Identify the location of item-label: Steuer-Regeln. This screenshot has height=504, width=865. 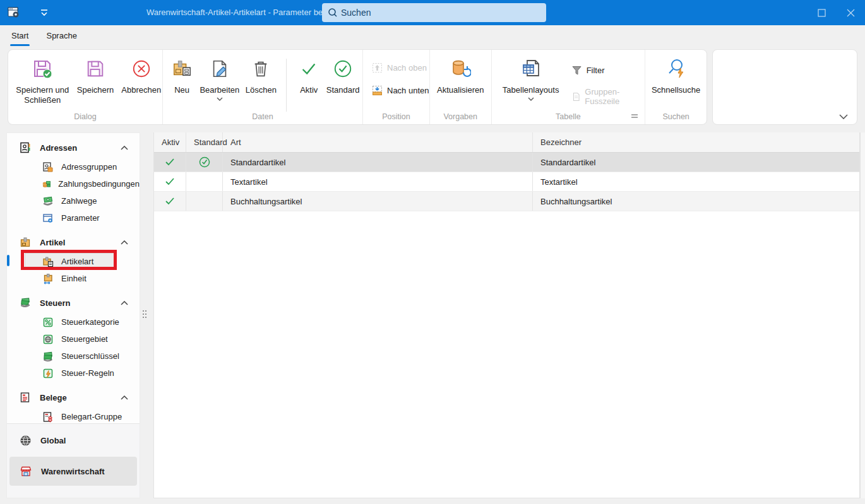
(88, 373).